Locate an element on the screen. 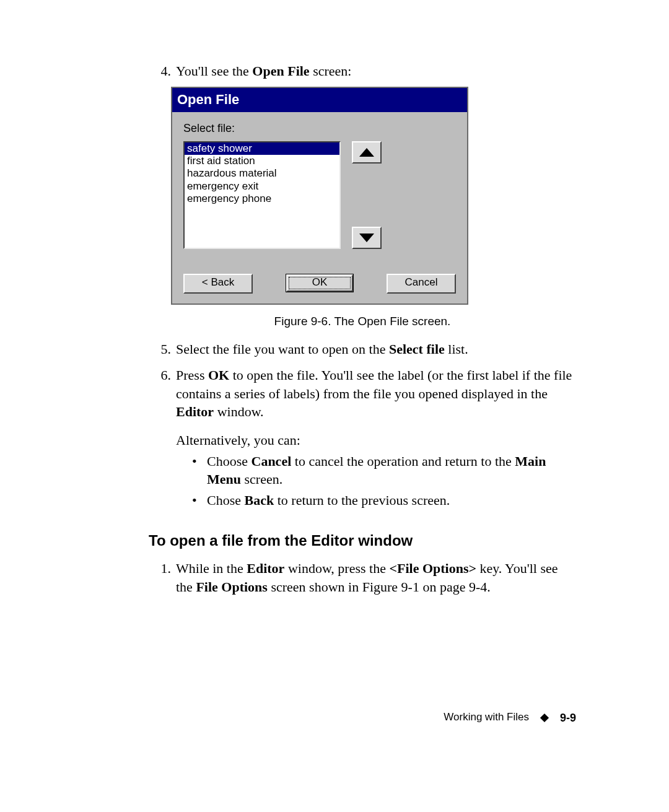  triangle-up-icon is located at coordinates (367, 152).